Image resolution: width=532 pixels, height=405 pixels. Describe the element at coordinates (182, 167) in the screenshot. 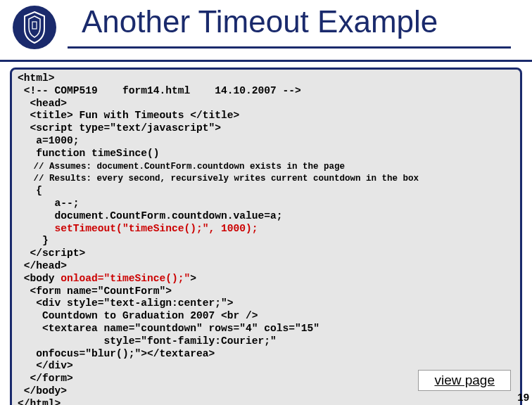

I see `code-comment: // Assumes: document.CountForm.countdown…` at that location.